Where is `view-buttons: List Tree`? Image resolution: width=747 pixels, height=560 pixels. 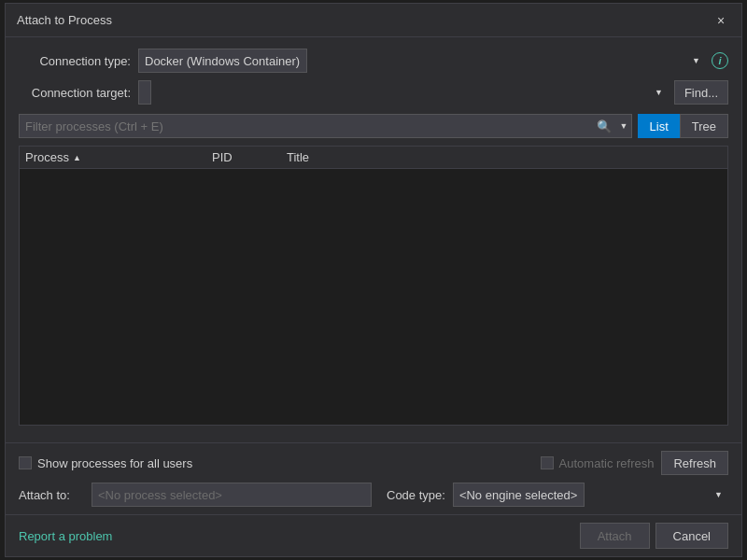 view-buttons: List Tree is located at coordinates (684, 126).